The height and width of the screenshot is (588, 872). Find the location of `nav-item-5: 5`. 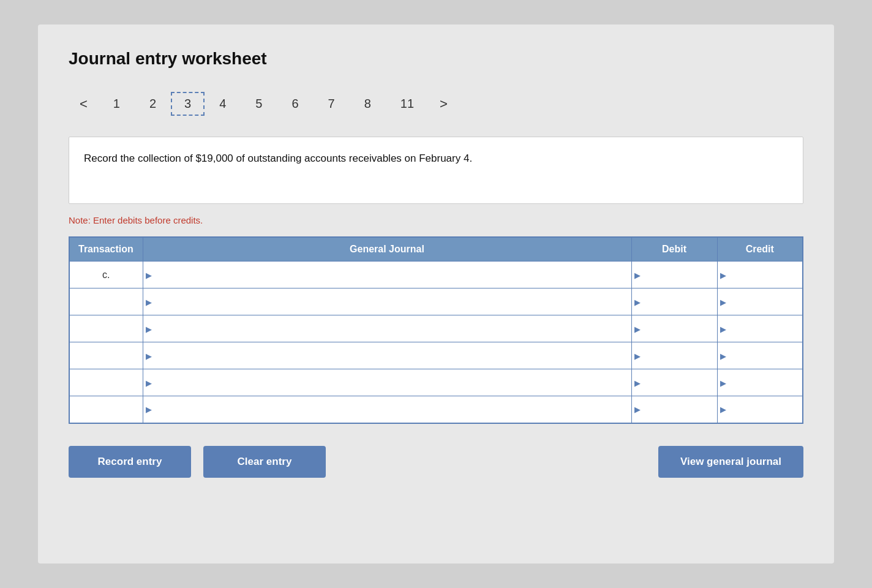

nav-item-5: 5 is located at coordinates (258, 104).